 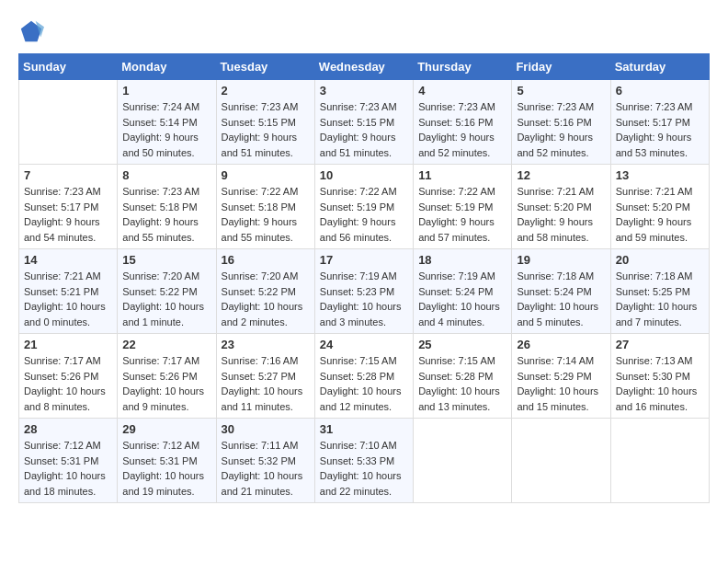 I want to click on day-info: Sunrise: 7:24 AMSunset: 5:14 PMDaylight:…, so click(x=161, y=130).